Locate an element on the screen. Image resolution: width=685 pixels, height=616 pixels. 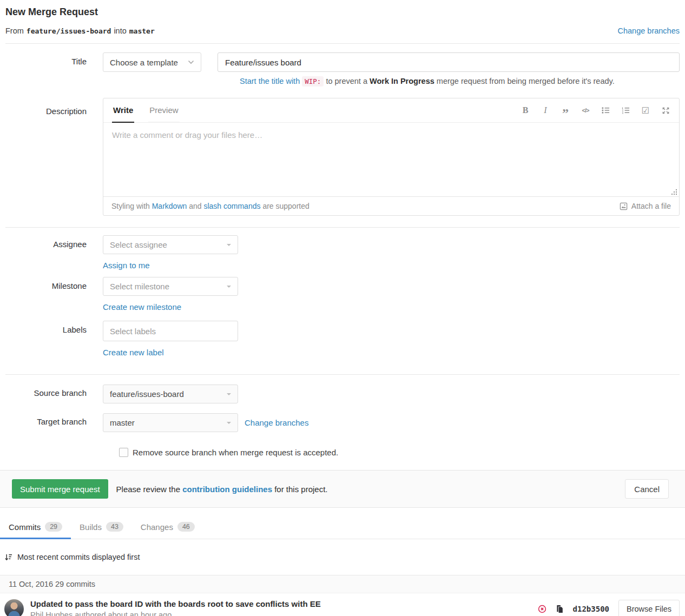
copy-sha-icon is located at coordinates (559, 609).